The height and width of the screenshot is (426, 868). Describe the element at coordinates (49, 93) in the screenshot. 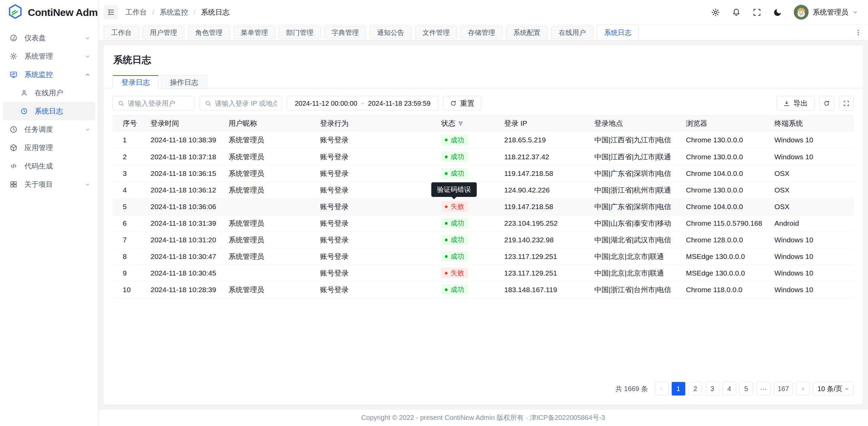

I see `sidebar-subitem-online-users: 在线用户` at that location.